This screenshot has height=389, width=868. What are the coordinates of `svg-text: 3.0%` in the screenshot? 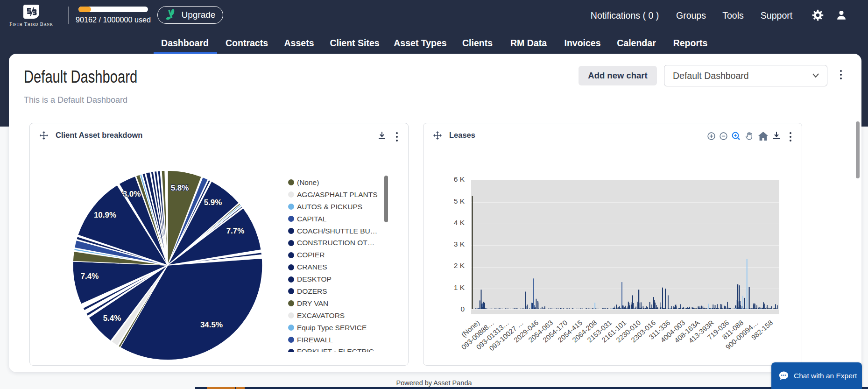 It's located at (132, 194).